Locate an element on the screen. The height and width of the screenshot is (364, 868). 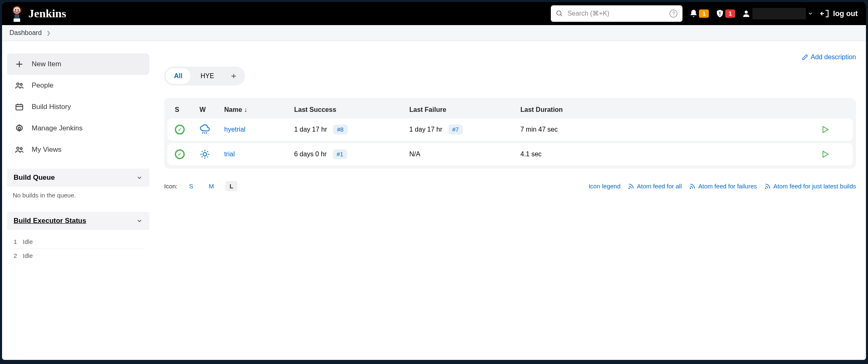
atom-all-link: Atom feed for all is located at coordinates (655, 186).